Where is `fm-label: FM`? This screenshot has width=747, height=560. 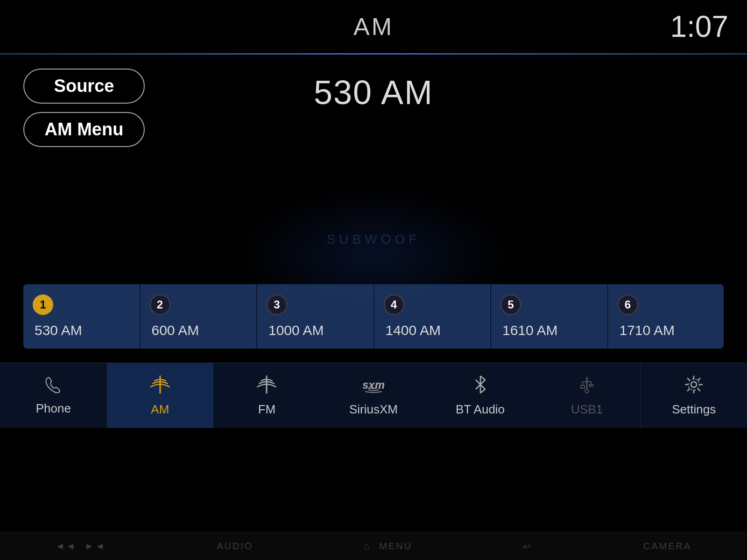 fm-label: FM is located at coordinates (267, 410).